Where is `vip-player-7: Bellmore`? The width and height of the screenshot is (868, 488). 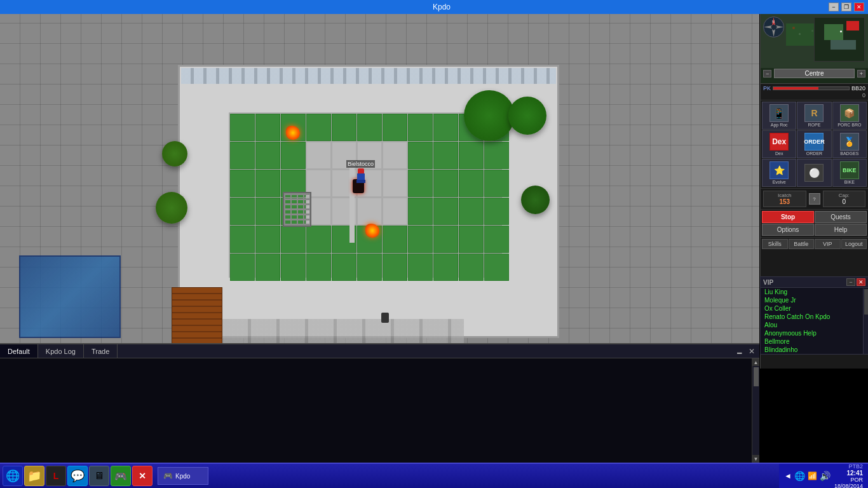 vip-player-7: Bellmore is located at coordinates (815, 342).